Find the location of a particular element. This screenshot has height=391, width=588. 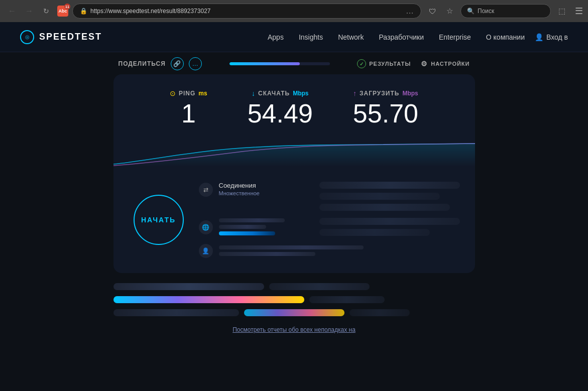

start-button: НАЧАТЬ is located at coordinates (159, 220).